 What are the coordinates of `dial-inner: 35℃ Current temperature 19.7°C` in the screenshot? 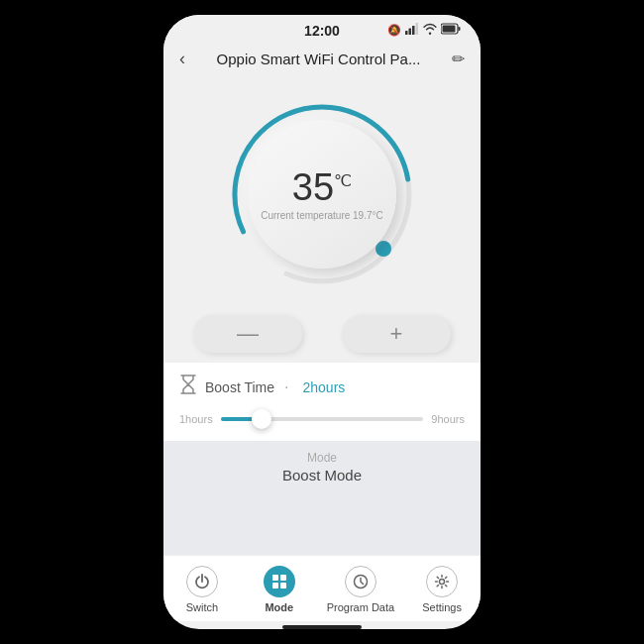 It's located at (322, 194).